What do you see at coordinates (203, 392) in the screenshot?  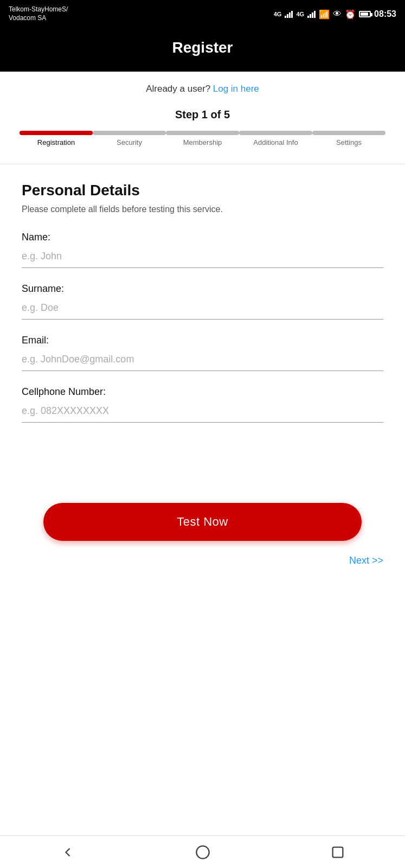 I see `cellphone-label: Cellphone Number:` at bounding box center [203, 392].